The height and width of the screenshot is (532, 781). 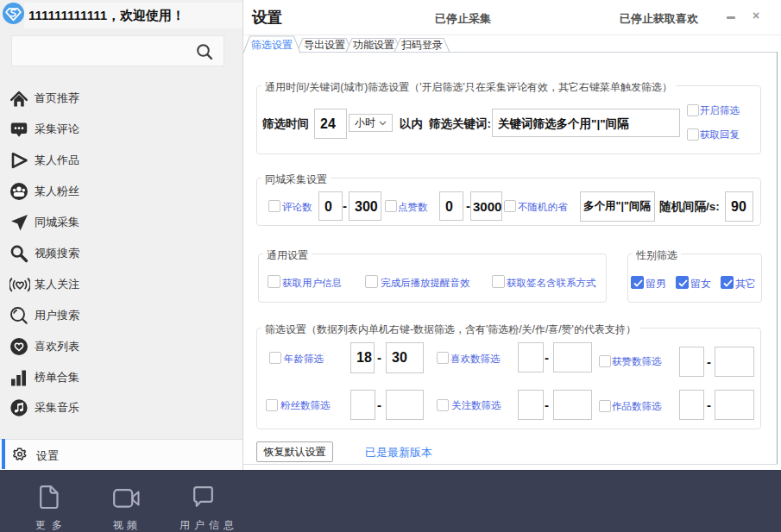 What do you see at coordinates (422, 45) in the screenshot?
I see `svg-text: 扫码登录` at bounding box center [422, 45].